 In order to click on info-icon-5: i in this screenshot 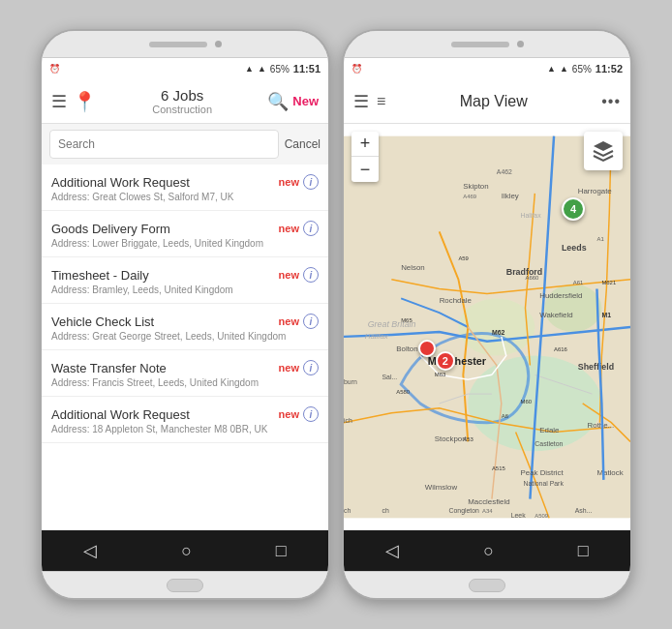, I will do `click(311, 368)`.